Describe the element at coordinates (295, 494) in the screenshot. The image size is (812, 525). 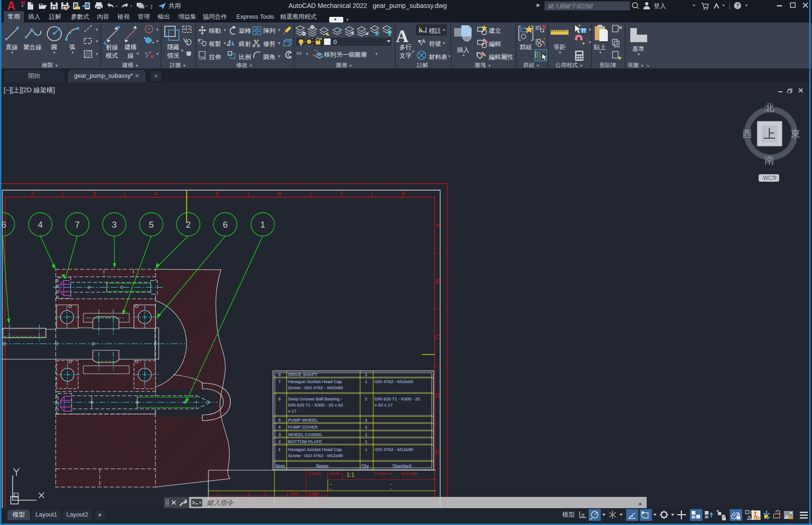
I see `svg-text: Date` at that location.